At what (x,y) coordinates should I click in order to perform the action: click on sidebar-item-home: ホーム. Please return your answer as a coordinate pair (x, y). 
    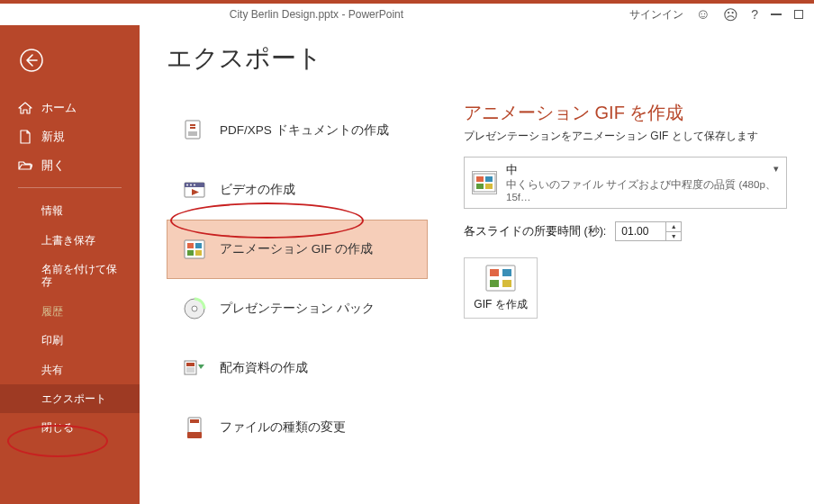
    Looking at the image, I should click on (70, 108).